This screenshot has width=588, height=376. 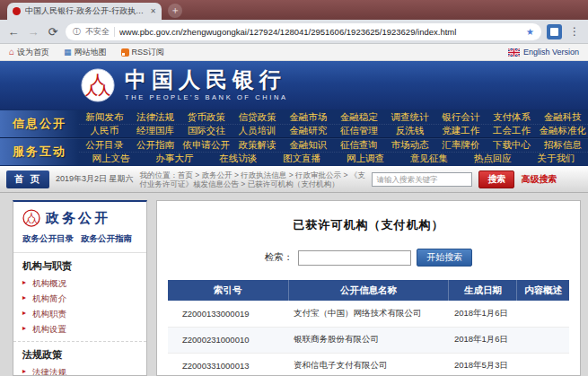 What do you see at coordinates (355, 258) in the screenshot?
I see `retrieve-input` at bounding box center [355, 258].